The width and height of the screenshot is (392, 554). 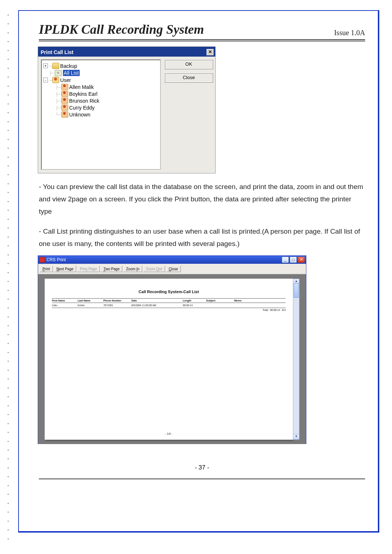 I want to click on document-header: IPLDK Call Recording System Issue 1.0A, so click(x=202, y=32).